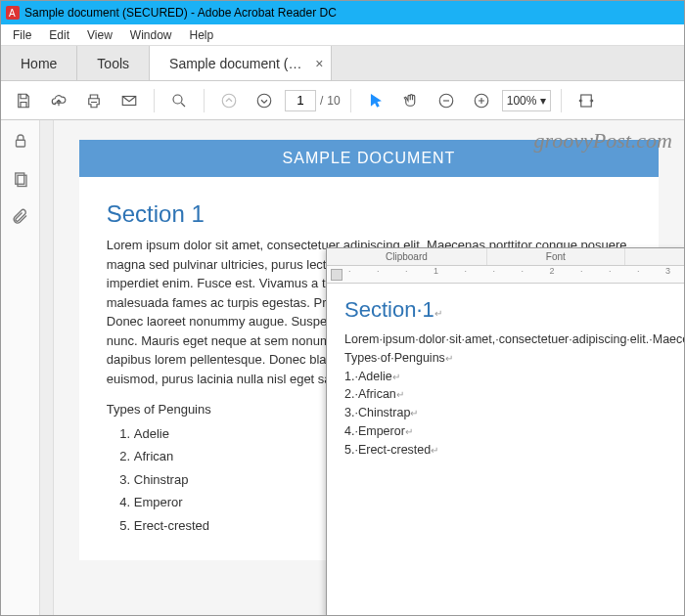  What do you see at coordinates (342, 35) in the screenshot?
I see `menubar: File Edit View Window Help` at bounding box center [342, 35].